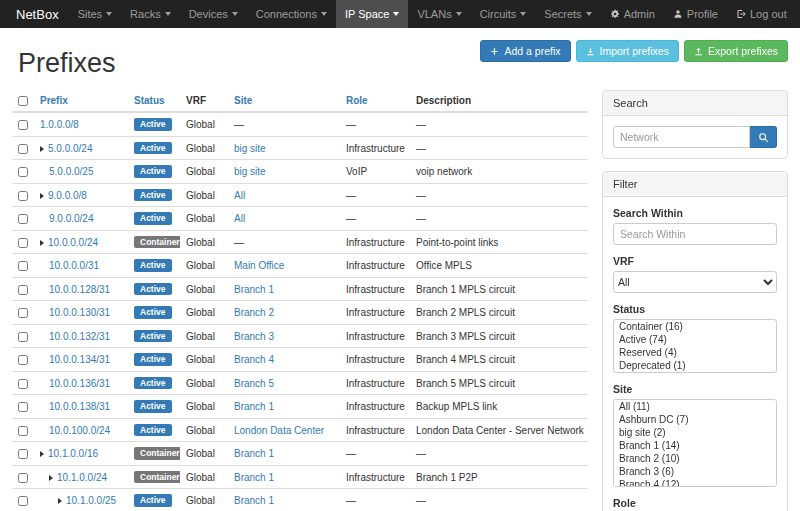  Describe the element at coordinates (74, 266) in the screenshot. I see `prefix-link: 10.0.0.0/31` at that location.